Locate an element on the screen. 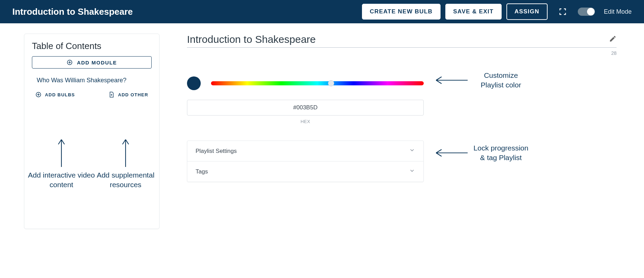 This screenshot has width=644, height=278. add-module-button: ADD MODULE is located at coordinates (92, 62).